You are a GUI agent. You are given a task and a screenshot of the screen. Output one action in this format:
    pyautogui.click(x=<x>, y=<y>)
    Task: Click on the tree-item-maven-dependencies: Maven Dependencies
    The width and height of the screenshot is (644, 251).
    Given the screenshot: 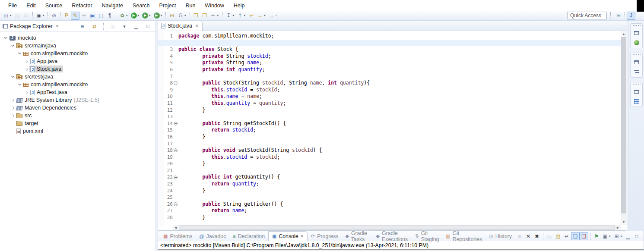 What is the action you would take?
    pyautogui.click(x=78, y=108)
    